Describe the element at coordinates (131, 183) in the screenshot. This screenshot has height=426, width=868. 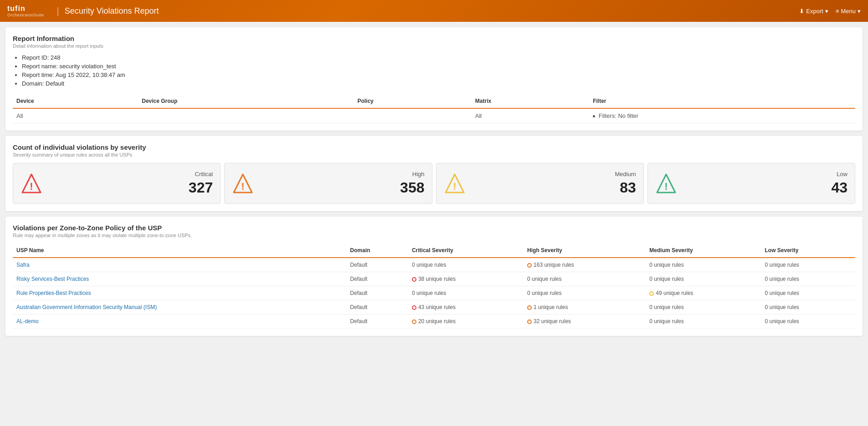
I see `critical-info: Critical 327` at that location.